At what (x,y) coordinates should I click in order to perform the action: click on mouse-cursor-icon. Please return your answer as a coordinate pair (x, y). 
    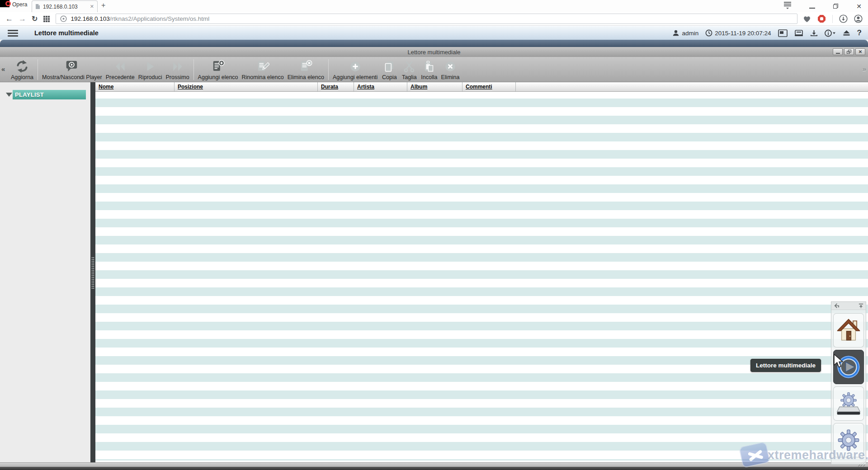
    Looking at the image, I should click on (839, 362).